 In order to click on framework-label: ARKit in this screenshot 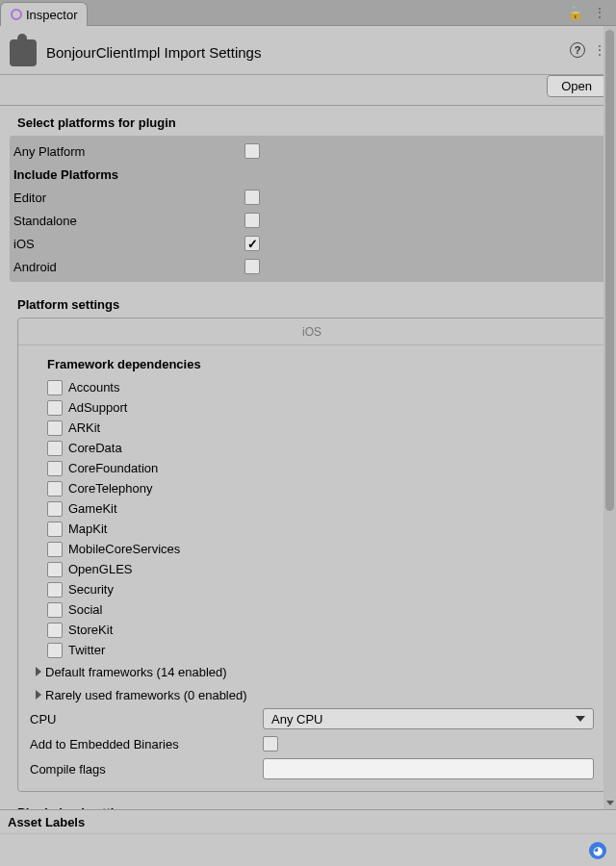, I will do `click(85, 427)`.